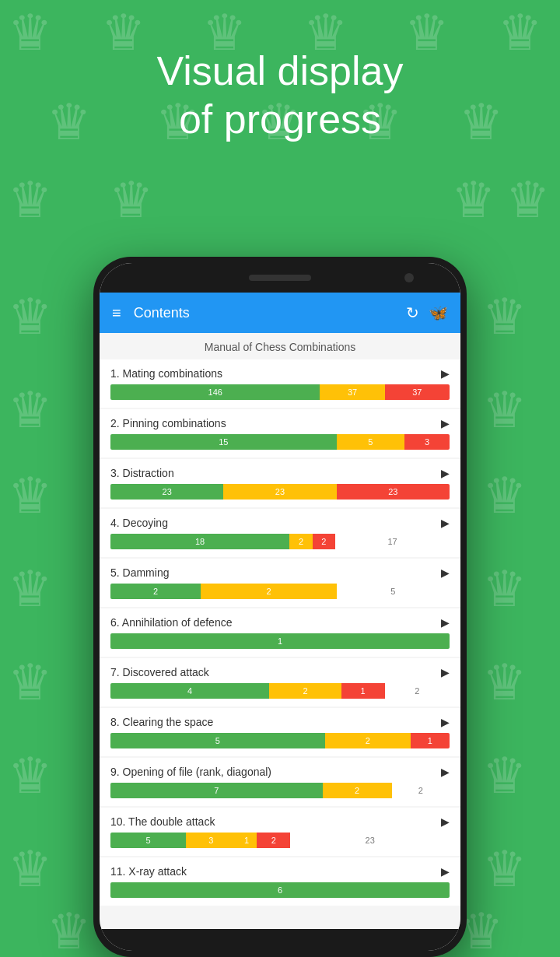 The width and height of the screenshot is (560, 957). Describe the element at coordinates (190, 691) in the screenshot. I see `bar-segment-green: 4` at that location.